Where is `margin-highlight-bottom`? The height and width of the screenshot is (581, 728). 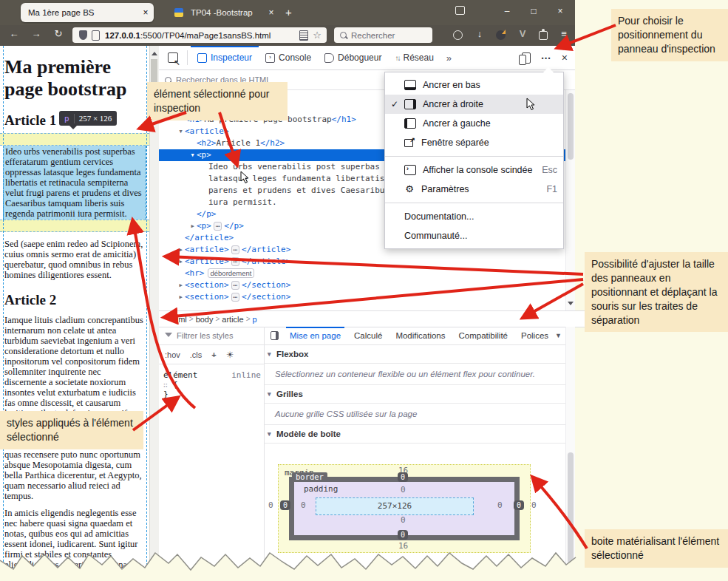 margin-highlight-bottom is located at coordinates (75, 226).